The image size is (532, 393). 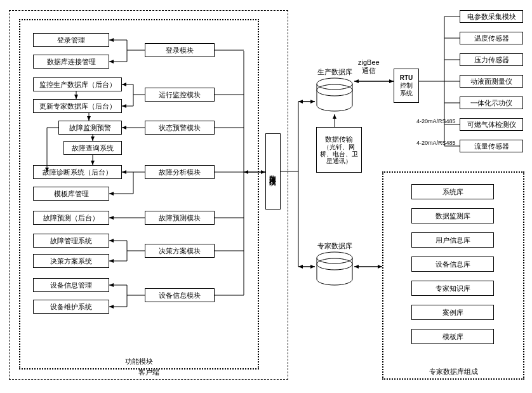 What do you see at coordinates (77, 172) in the screenshot?
I see `fault-diag-sys: 故障诊断系统（后台）` at bounding box center [77, 172].